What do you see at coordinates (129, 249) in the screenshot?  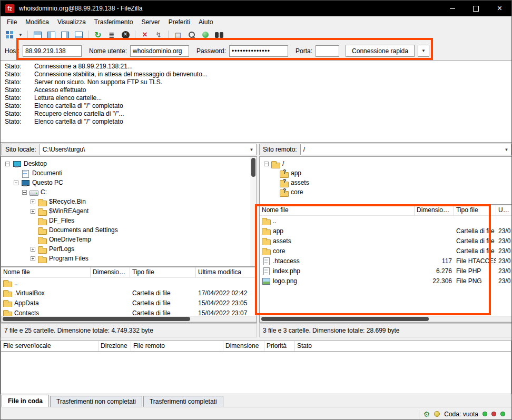 I see `tree-item-perflogs: PerfLogs` at bounding box center [129, 249].